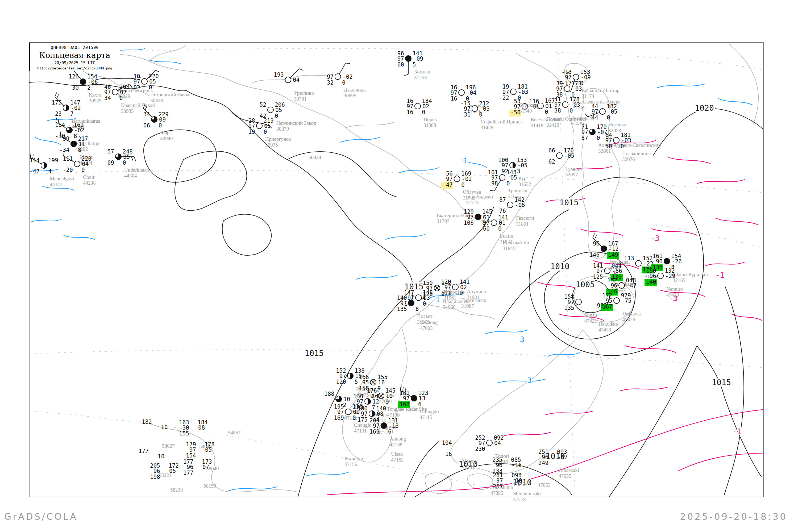 This screenshot has width=798, height=532. Describe the element at coordinates (449, 454) in the screenshot. I see `station-value-bl: 16` at that location.